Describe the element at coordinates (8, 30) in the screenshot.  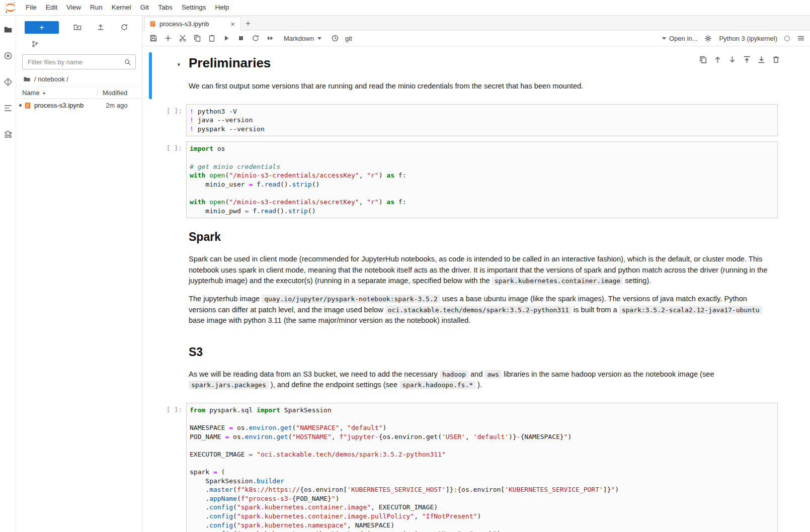
I see `file-browser-icon` at that location.